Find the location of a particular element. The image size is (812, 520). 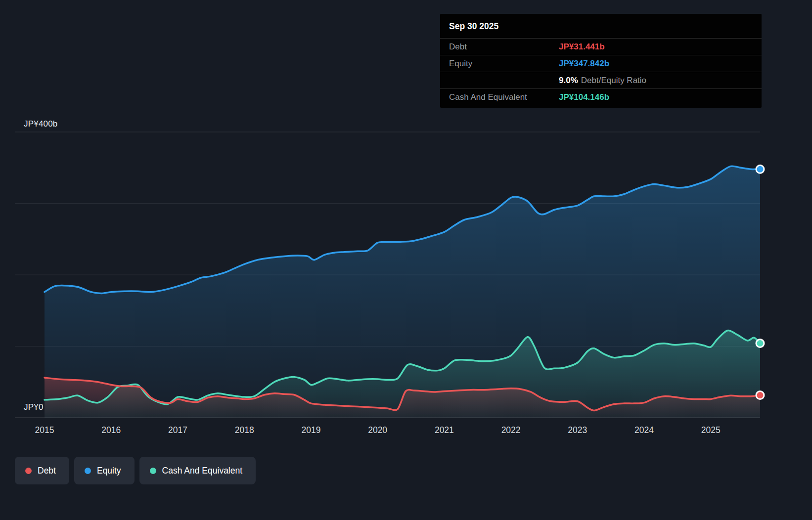

tooltip-row-cash: Cash And Equivalent JP¥104.146b is located at coordinates (601, 97).